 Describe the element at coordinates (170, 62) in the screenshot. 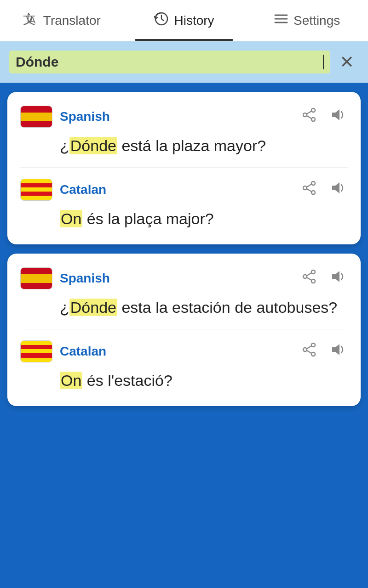

I see `search-input-wrapper` at that location.